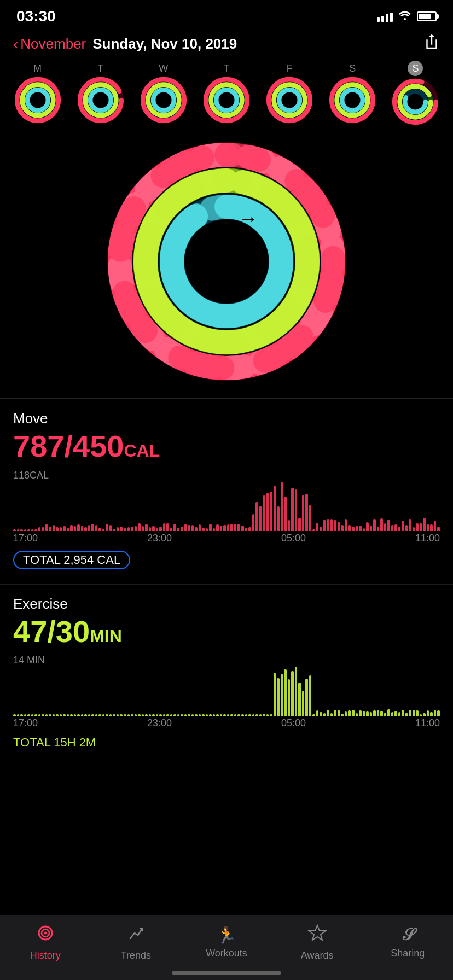 The image size is (453, 980). Describe the element at coordinates (226, 508) in the screenshot. I see `move-chart: 118CAL 17:00 23:00 05:00 11:00` at that location.